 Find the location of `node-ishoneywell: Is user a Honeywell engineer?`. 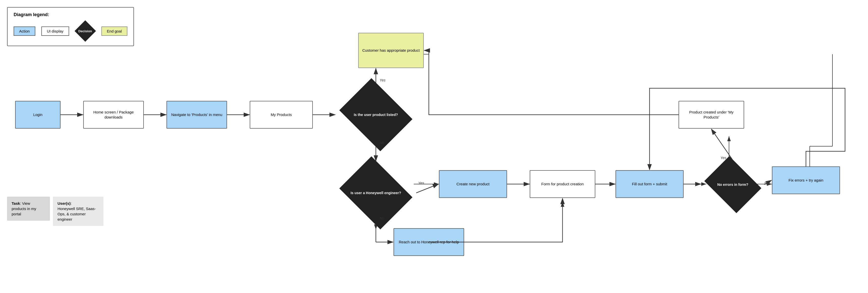

node-ishoneywell: Is user a Honeywell engineer? is located at coordinates (376, 193).